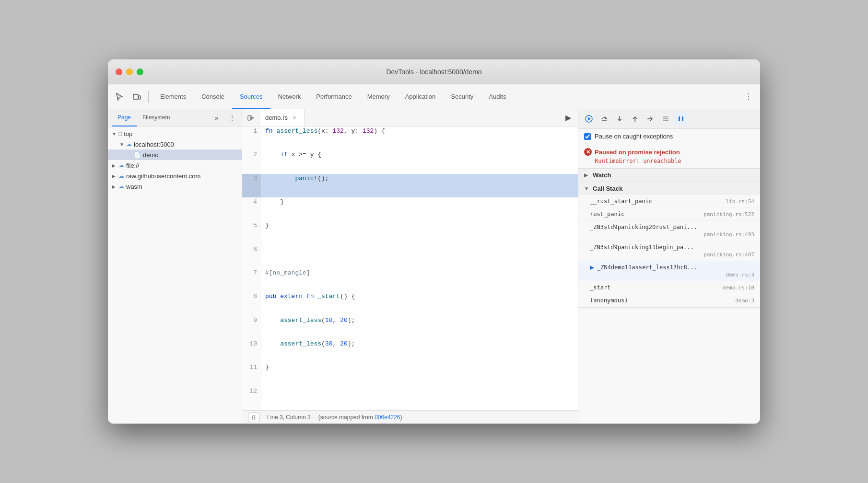 The height and width of the screenshot is (483, 868). Describe the element at coordinates (175, 155) in the screenshot. I see `tree-item-demo: 📄 demo` at that location.